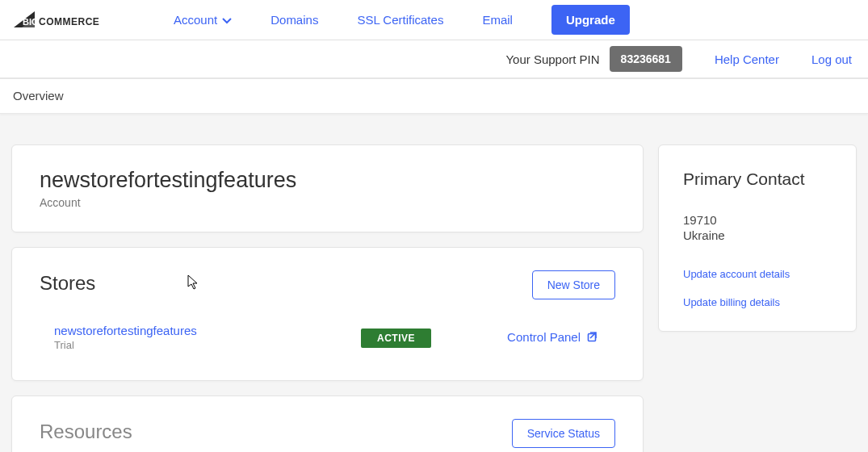  Describe the element at coordinates (434, 97) in the screenshot. I see `breadcrumb-bar: Overview` at that location.